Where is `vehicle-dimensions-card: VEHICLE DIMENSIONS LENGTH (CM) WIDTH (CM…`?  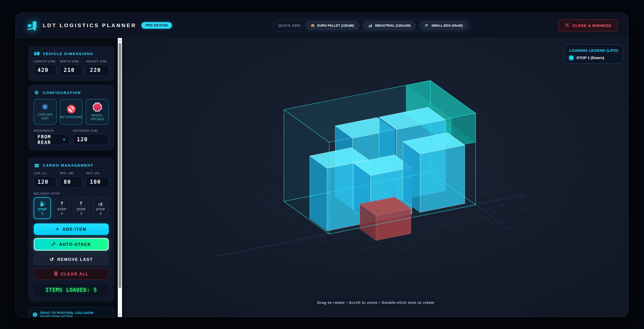
vehicle-dimensions-card: VEHICLE DIMENSIONS LENGTH (CM) WIDTH (CM… is located at coordinates (71, 64).